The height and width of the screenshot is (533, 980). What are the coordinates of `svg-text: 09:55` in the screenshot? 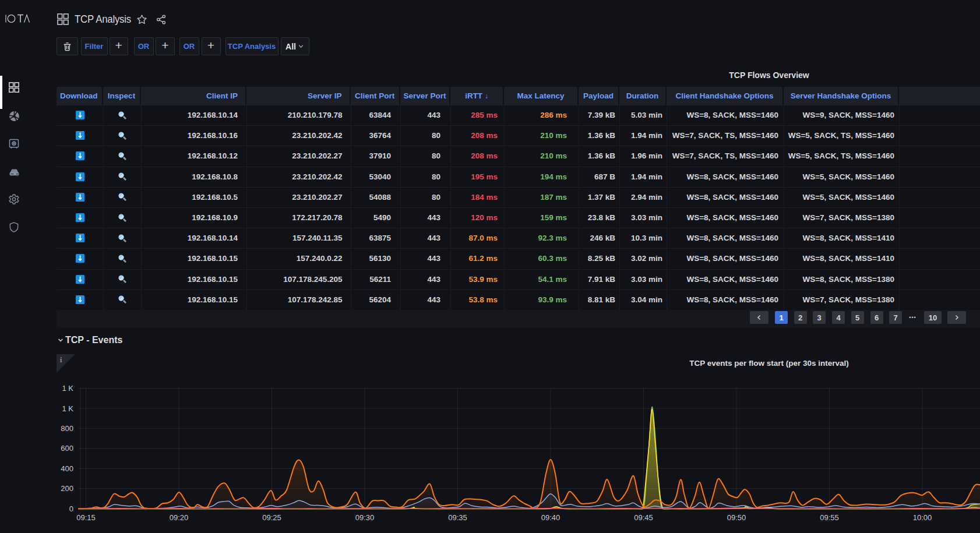 It's located at (830, 517).